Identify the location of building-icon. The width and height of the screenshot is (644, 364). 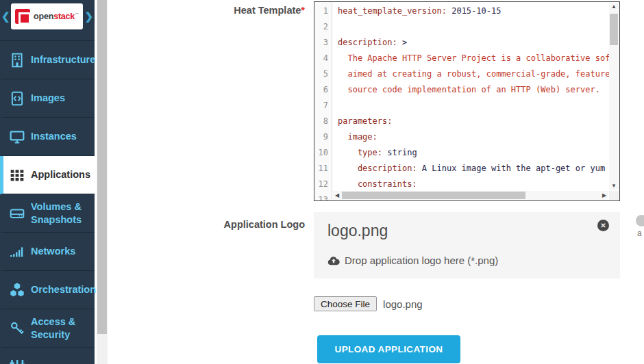
(17, 60).